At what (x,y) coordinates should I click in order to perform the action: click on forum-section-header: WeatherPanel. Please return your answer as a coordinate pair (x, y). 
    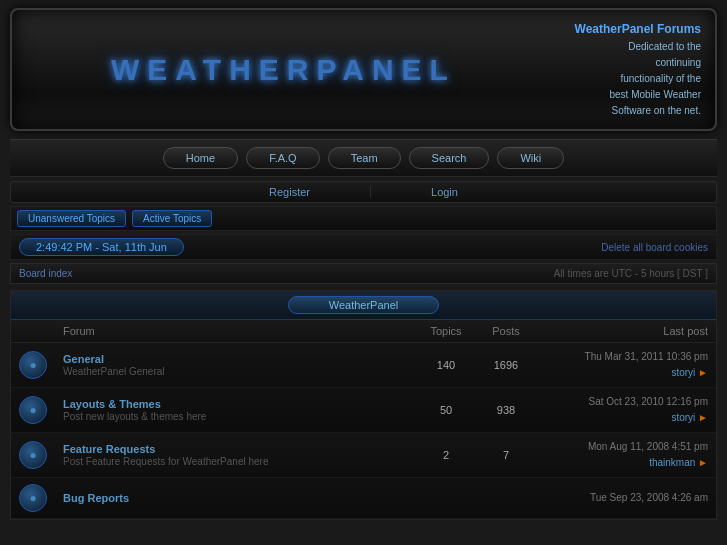
    Looking at the image, I should click on (364, 306).